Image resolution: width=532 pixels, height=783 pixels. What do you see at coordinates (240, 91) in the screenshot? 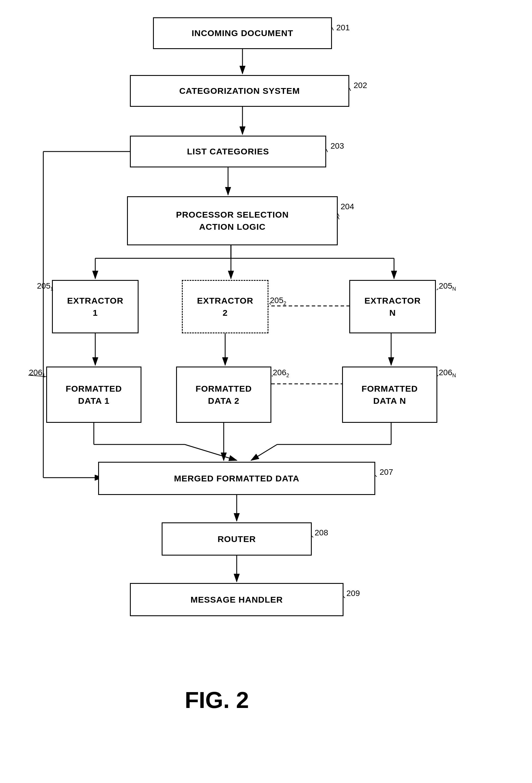
I see `categorization-system-label: CATEGORIZATION SYSTEM` at bounding box center [240, 91].